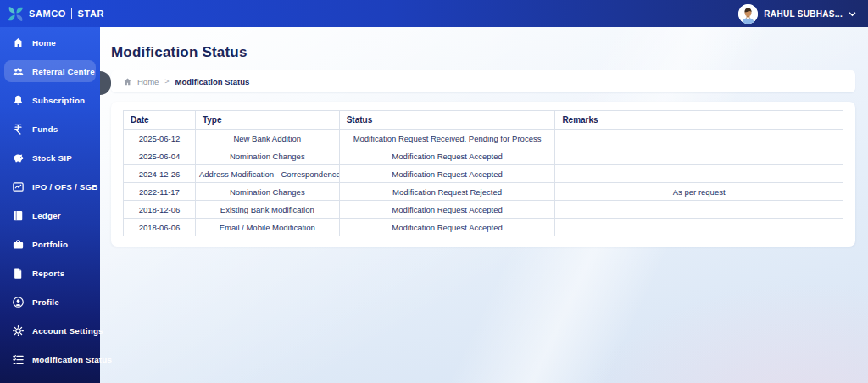  Describe the element at coordinates (448, 192) in the screenshot. I see `table-cell: Modification Request Rejected` at that location.